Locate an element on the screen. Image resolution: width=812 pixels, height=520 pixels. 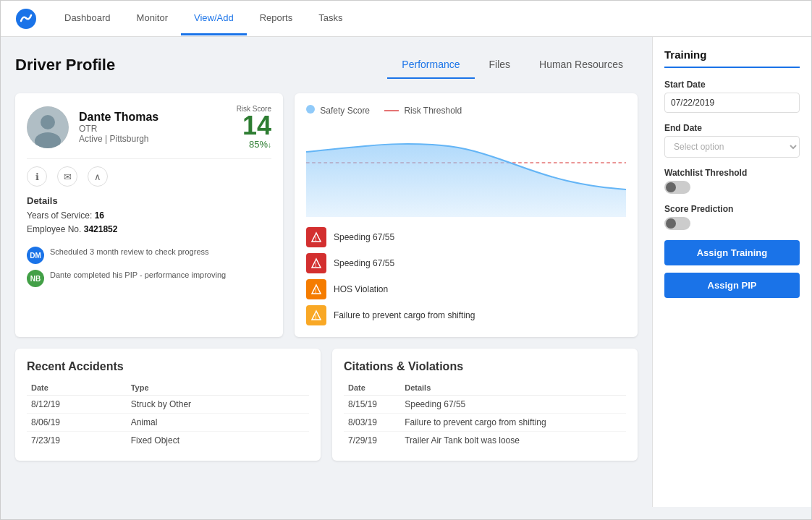
watchlist-toggle is located at coordinates (677, 187).